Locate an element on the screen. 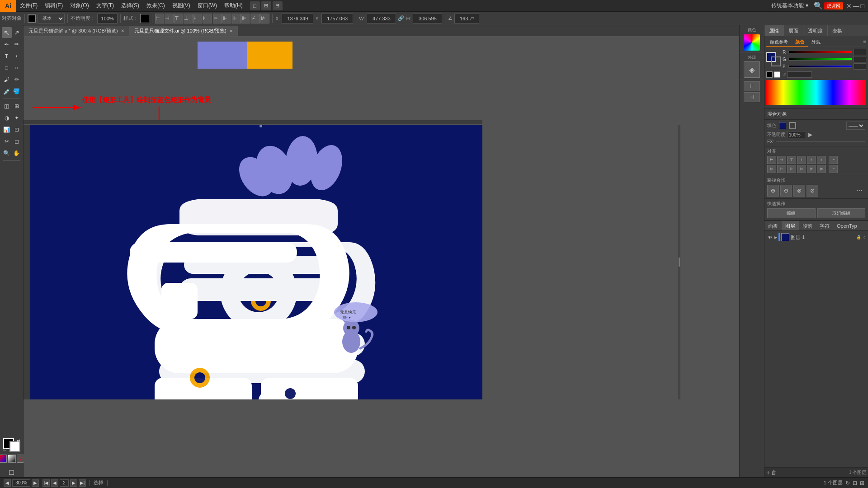  symbol-tool: ✦ is located at coordinates (17, 118).